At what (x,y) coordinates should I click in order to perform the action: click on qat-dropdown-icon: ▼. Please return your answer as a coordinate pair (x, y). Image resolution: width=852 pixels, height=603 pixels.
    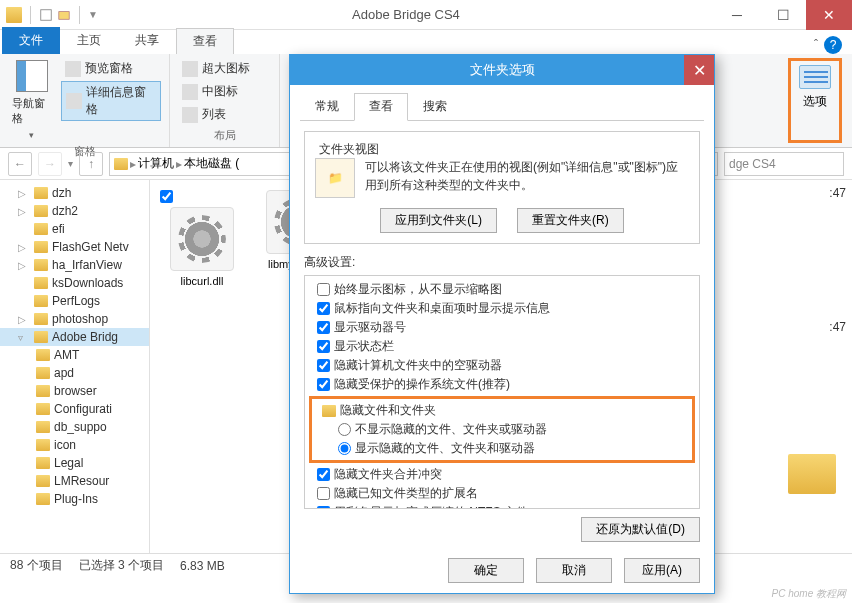
    Looking at the image, I should click on (93, 14).